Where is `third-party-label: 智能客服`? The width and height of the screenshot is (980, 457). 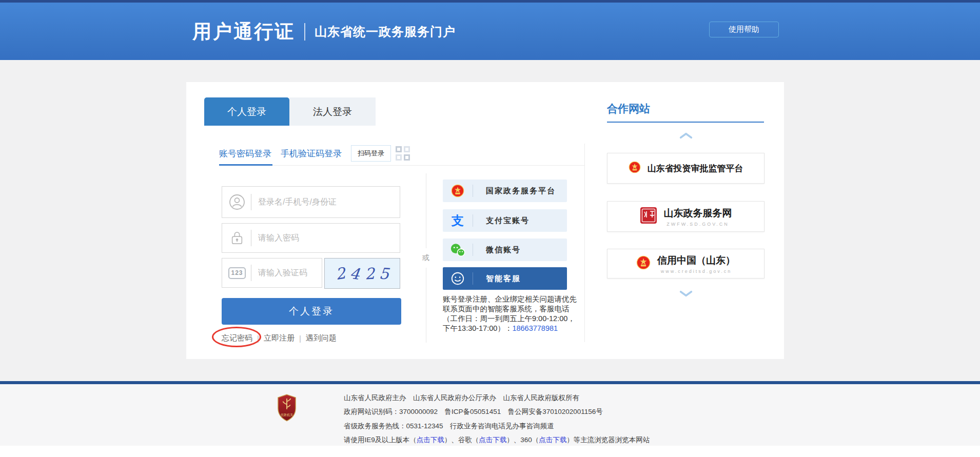 third-party-label: 智能客服 is located at coordinates (503, 279).